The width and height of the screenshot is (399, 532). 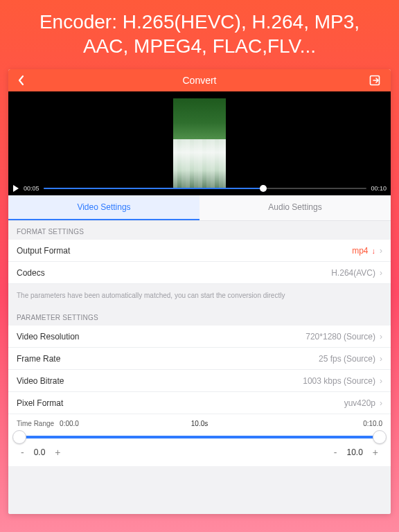 What do you see at coordinates (32, 188) in the screenshot?
I see `time-current: 00:05` at bounding box center [32, 188].